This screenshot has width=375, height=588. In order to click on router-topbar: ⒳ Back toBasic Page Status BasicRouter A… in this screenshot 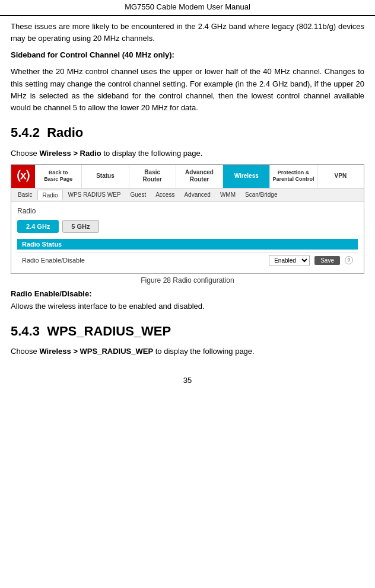, I will do `click(188, 177)`.